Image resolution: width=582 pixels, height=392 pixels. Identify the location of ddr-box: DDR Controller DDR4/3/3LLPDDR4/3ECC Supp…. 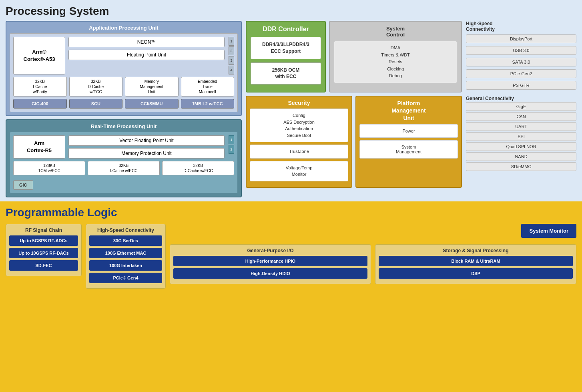
(286, 57).